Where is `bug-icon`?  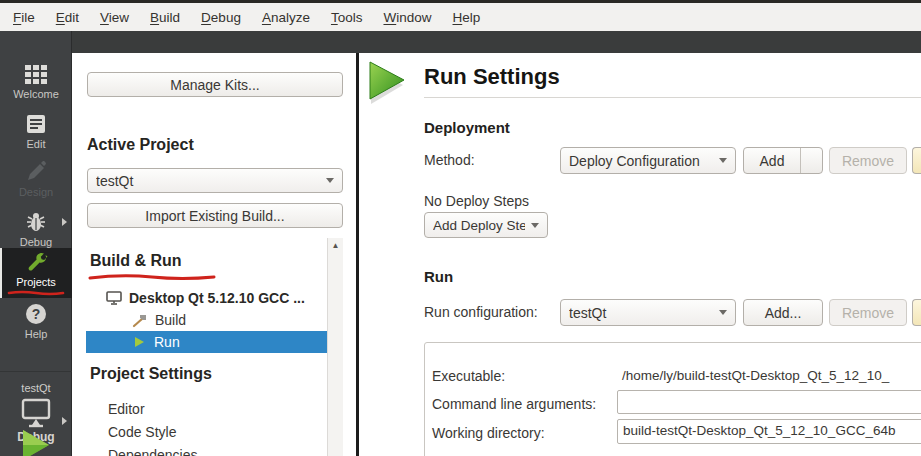
bug-icon is located at coordinates (36, 222).